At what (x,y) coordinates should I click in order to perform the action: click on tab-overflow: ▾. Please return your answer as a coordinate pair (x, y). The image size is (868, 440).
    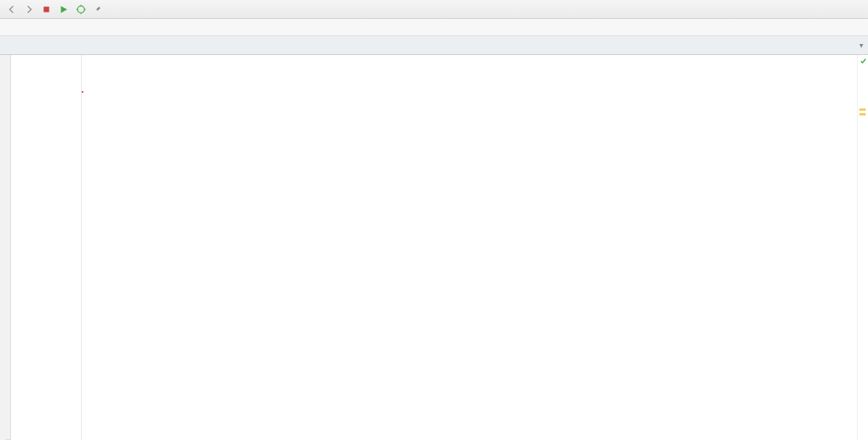
    Looking at the image, I should click on (859, 46).